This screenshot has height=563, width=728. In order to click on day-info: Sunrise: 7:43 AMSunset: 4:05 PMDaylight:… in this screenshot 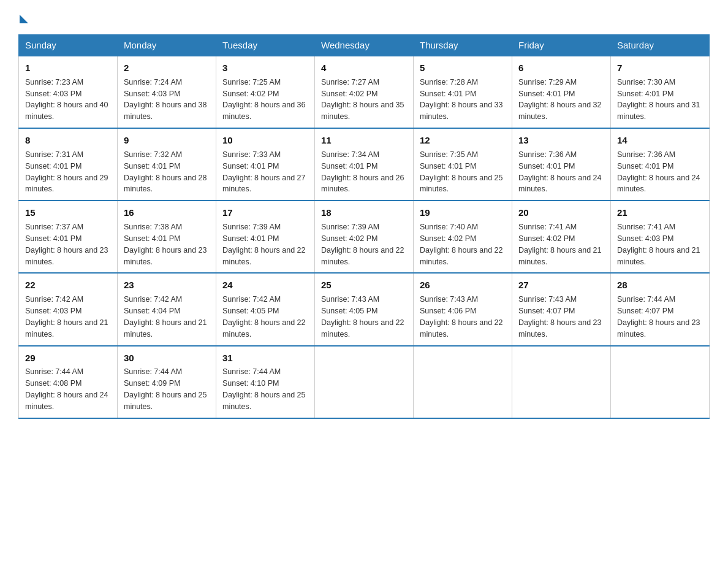, I will do `click(363, 316)`.